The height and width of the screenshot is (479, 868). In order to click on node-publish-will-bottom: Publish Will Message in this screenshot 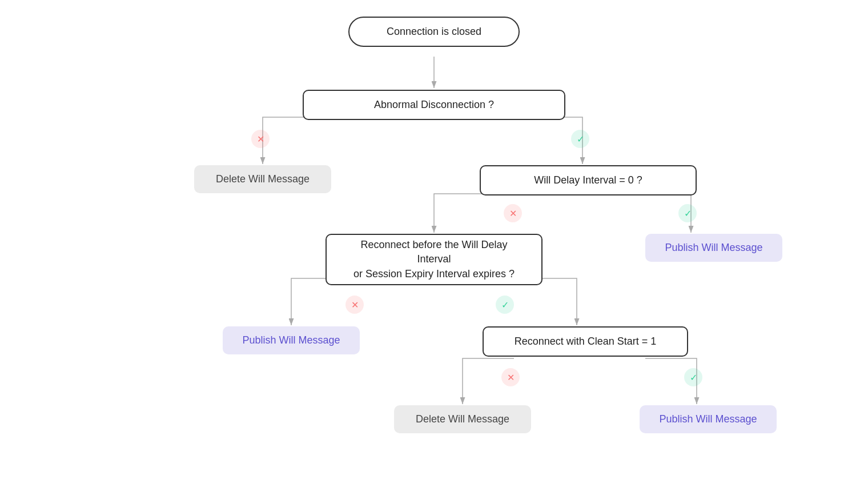, I will do `click(708, 420)`.